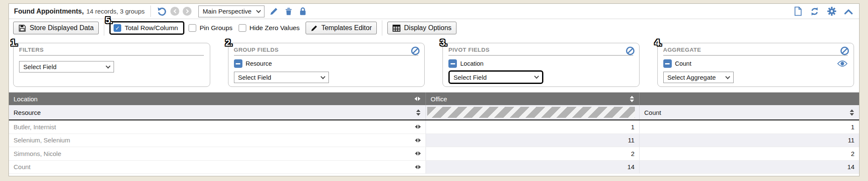 The width and height of the screenshot is (868, 181). What do you see at coordinates (62, 28) in the screenshot?
I see `store-button-label: Store Displayed Data` at bounding box center [62, 28].